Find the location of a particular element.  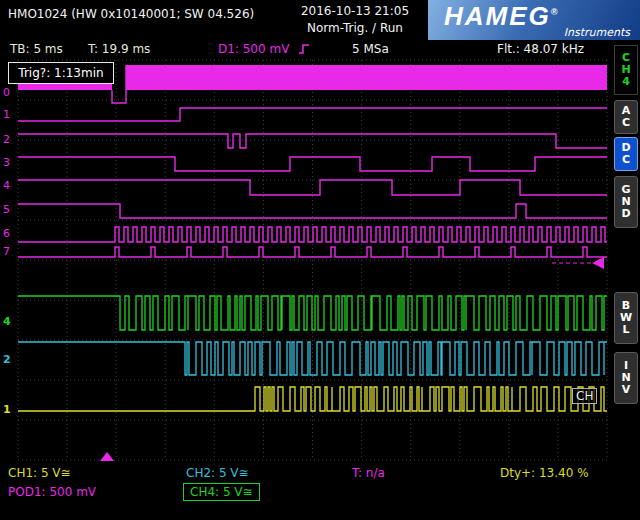

digital-label-D3: 3 is located at coordinates (6, 162).